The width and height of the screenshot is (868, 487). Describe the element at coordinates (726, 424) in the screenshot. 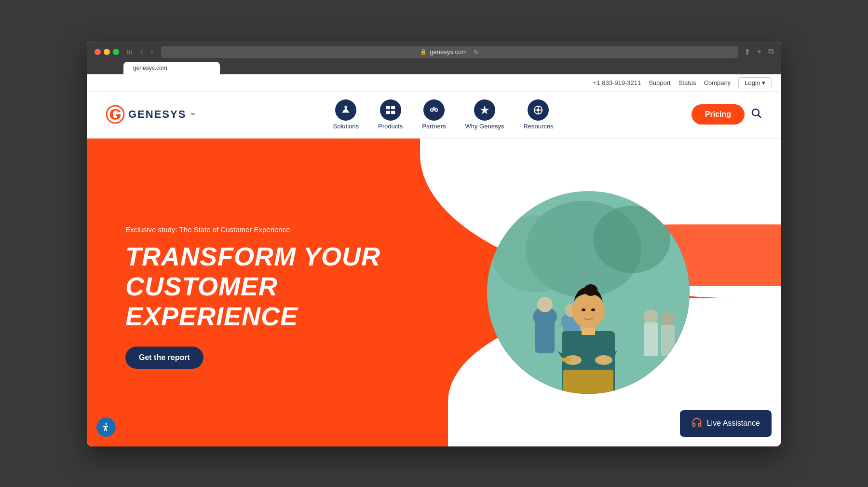

I see `live-assistance-button: Live Assistance` at that location.